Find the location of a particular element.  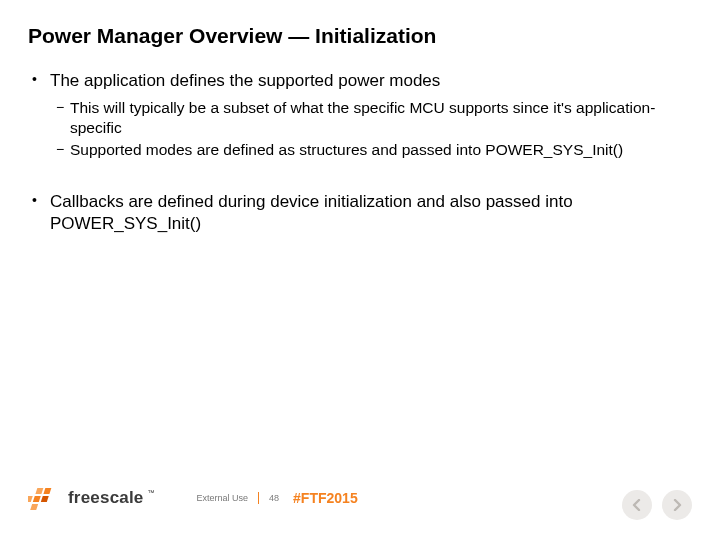

next-button is located at coordinates (677, 505).